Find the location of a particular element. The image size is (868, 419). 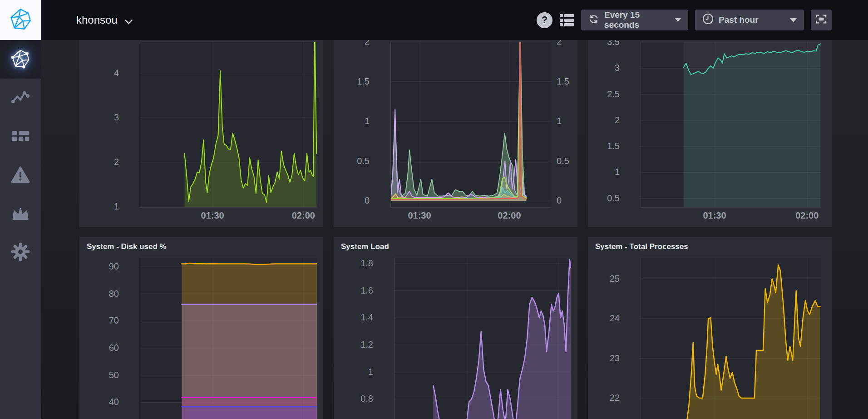

nav-controls: ? Every 15 seconds is located at coordinates (702, 20).